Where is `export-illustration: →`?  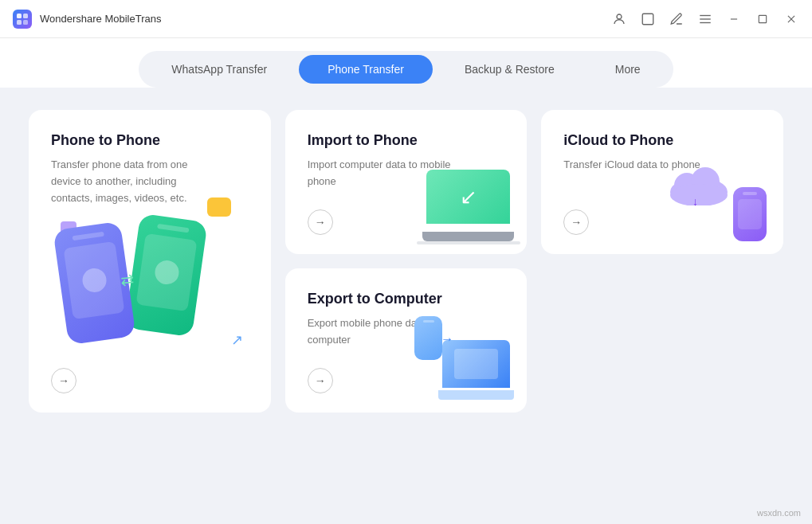 export-illustration: → is located at coordinates (462, 356).